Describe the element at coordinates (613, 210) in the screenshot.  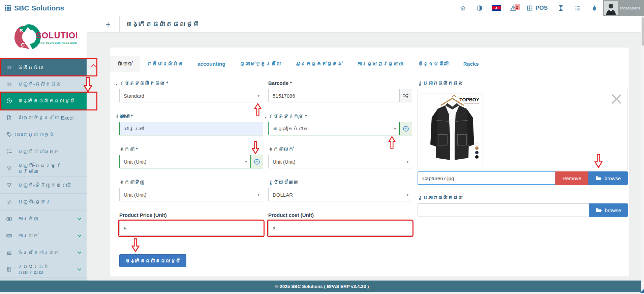
I see `browse-label: browse` at that location.